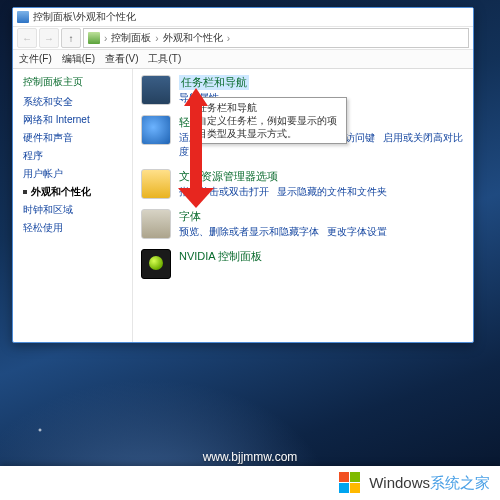 The height and width of the screenshot is (500, 500). Describe the element at coordinates (322, 232) in the screenshot. I see `category-links: 预览、删除或者显示和隐藏字体更改字体设置` at that location.